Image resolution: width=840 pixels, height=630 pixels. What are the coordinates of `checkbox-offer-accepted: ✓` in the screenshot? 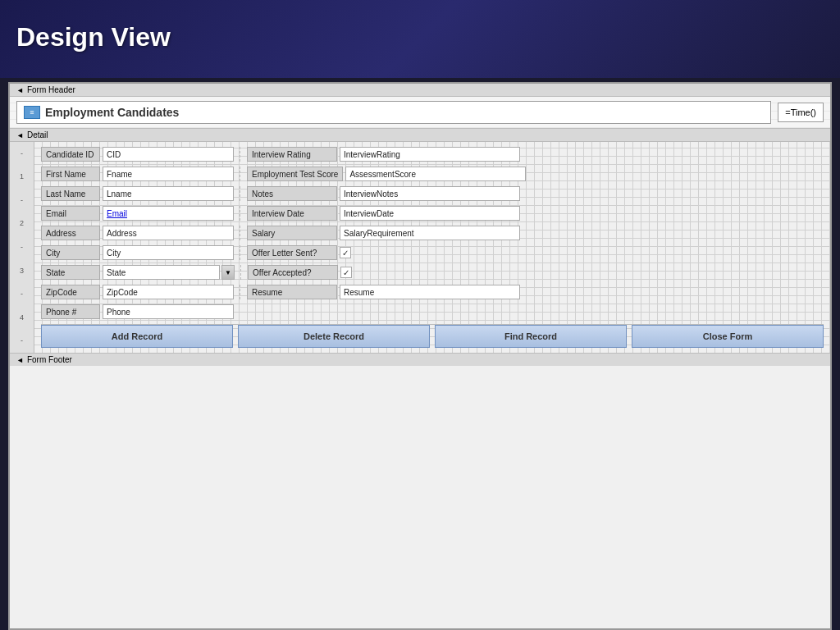 It's located at (346, 272).